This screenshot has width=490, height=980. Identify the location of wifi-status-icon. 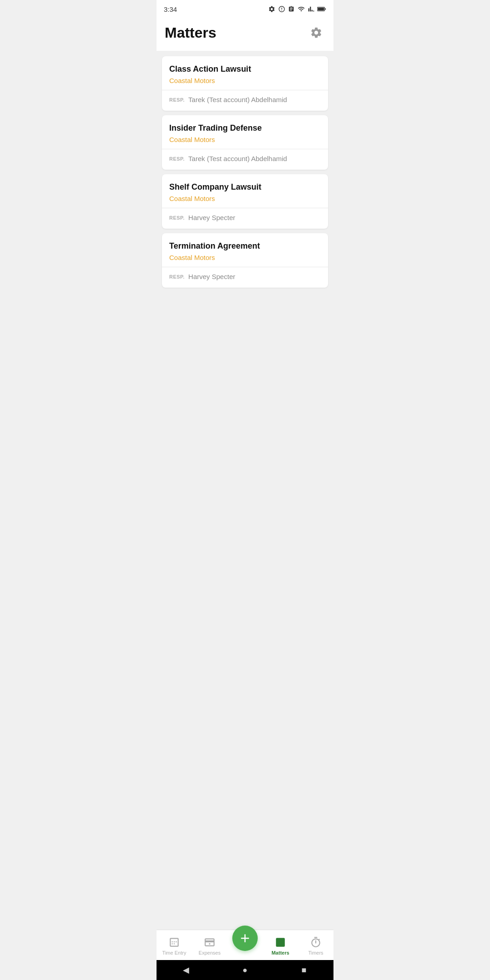
(301, 9).